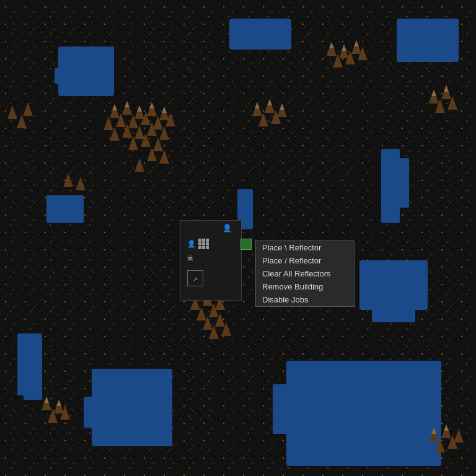 Image resolution: width=476 pixels, height=476 pixels. What do you see at coordinates (305, 248) in the screenshot?
I see `context-menu-item-place-backslash: Place \ Reflector` at bounding box center [305, 248].